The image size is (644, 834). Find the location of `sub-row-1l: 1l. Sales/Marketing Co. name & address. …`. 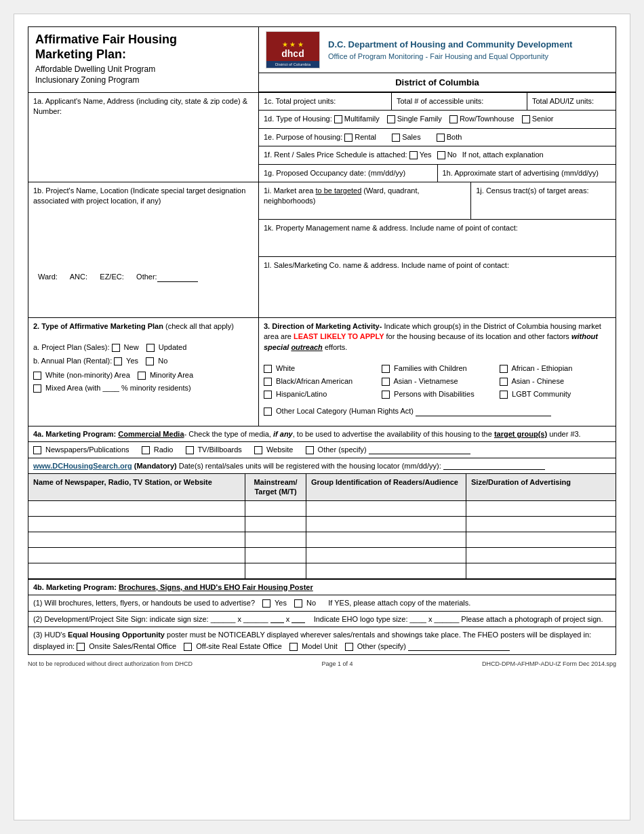

sub-row-1l: 1l. Sales/Marketing Co. name & address. … is located at coordinates (437, 275).